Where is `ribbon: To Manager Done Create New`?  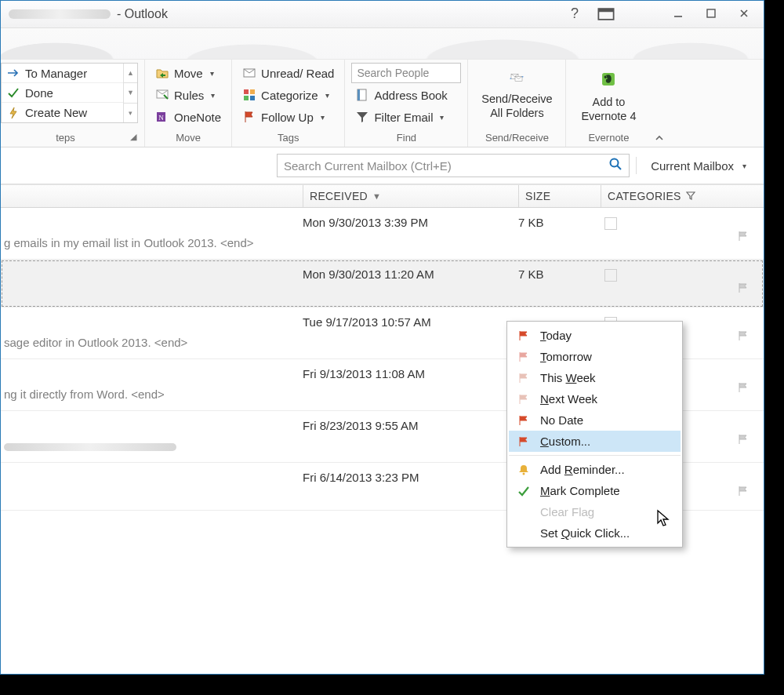 ribbon: To Manager Done Create New is located at coordinates (383, 104).